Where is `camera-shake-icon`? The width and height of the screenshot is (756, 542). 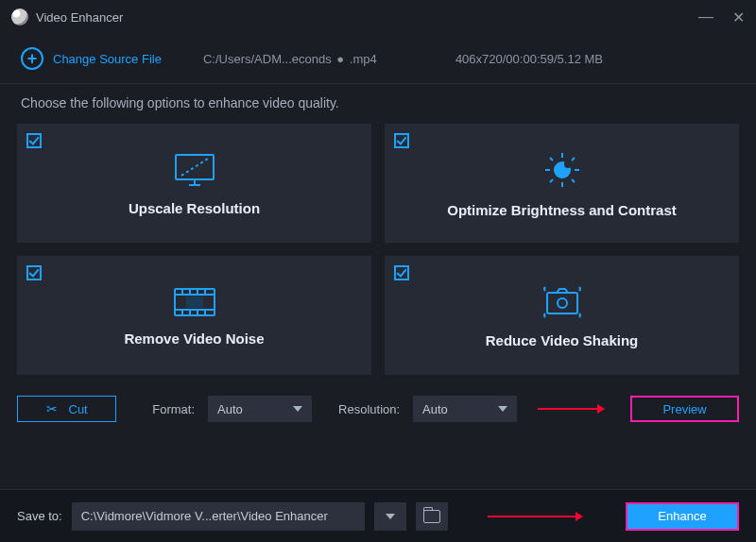
camera-shake-icon is located at coordinates (562, 302).